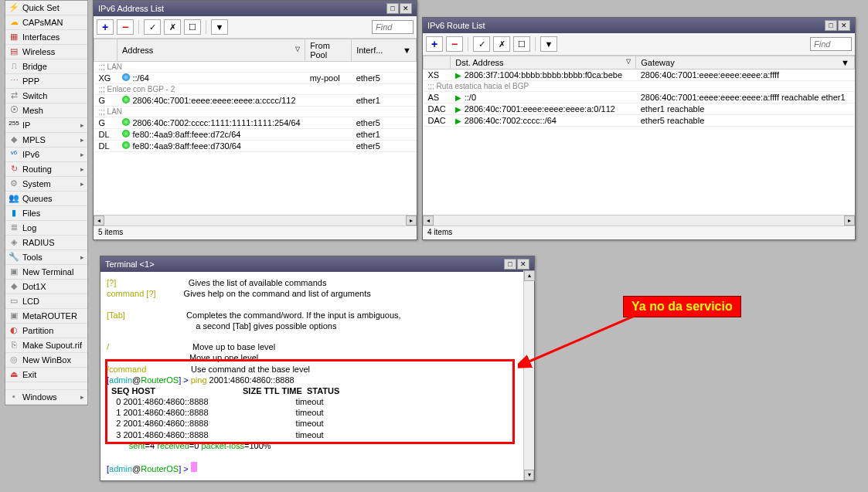 Image resolution: width=868 pixels, height=492 pixels. What do you see at coordinates (46, 346) in the screenshot?
I see `menu-make-supout: ⎘Make Supout.rif` at bounding box center [46, 346].